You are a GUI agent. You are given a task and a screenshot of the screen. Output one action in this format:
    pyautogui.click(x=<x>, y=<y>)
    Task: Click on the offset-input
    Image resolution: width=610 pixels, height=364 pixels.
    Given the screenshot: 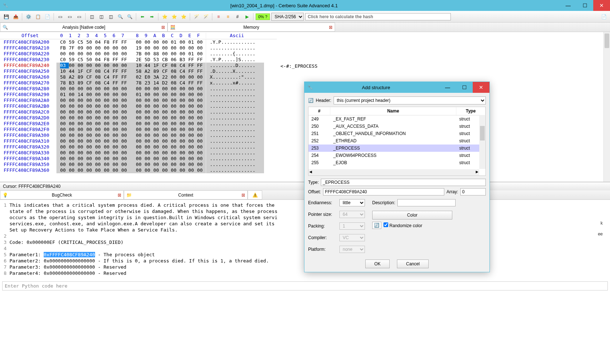 What is the action you would take?
    pyautogui.click(x=384, y=192)
    